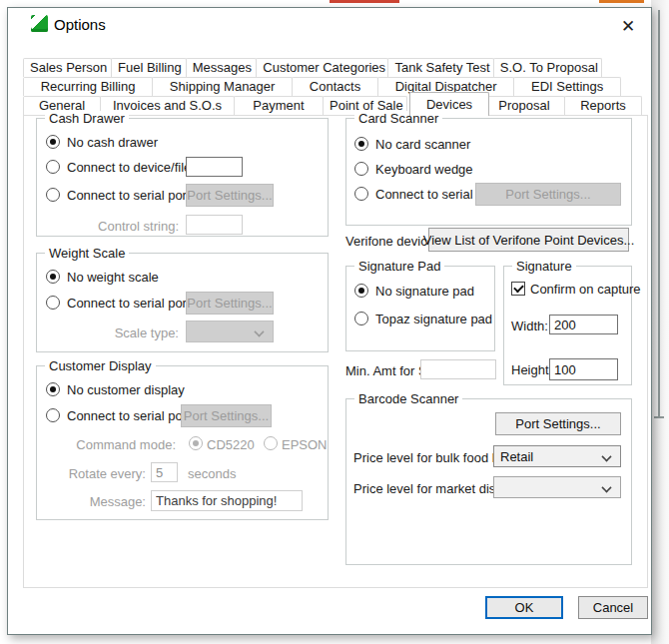  Describe the element at coordinates (518, 289) in the screenshot. I see `confirm-on-capture-checkbox` at that location.